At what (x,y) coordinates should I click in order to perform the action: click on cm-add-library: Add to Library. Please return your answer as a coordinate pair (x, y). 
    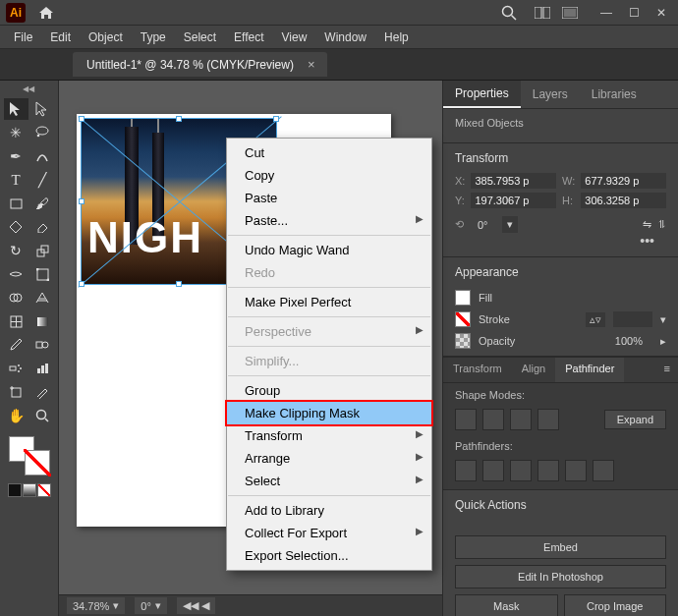
    Looking at the image, I should click on (329, 511).